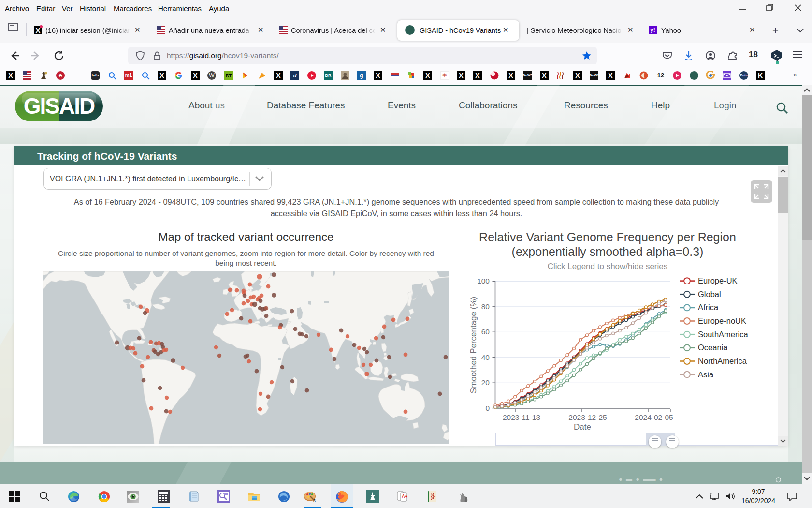 This screenshot has width=812, height=508. What do you see at coordinates (487, 408) in the screenshot?
I see `svg-text: 0` at bounding box center [487, 408].